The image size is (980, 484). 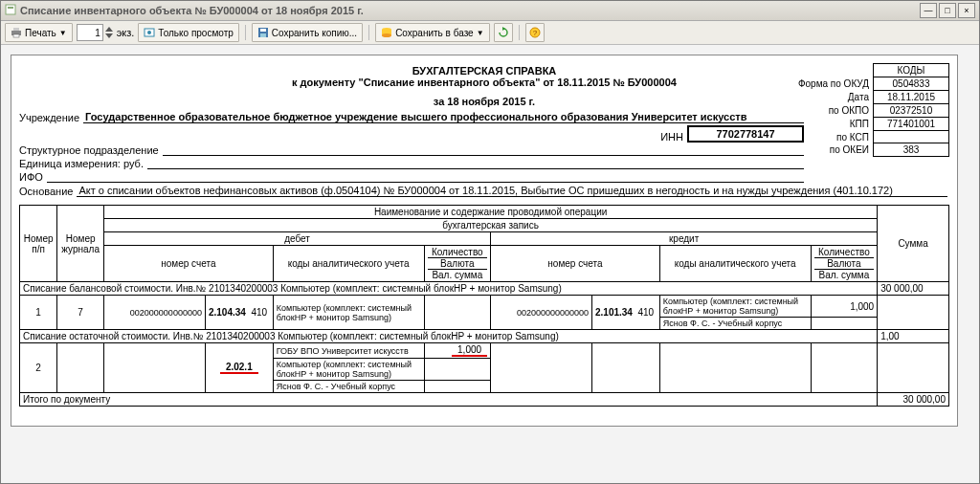 I want to click on th-d-qty: Количество, so click(x=457, y=253).